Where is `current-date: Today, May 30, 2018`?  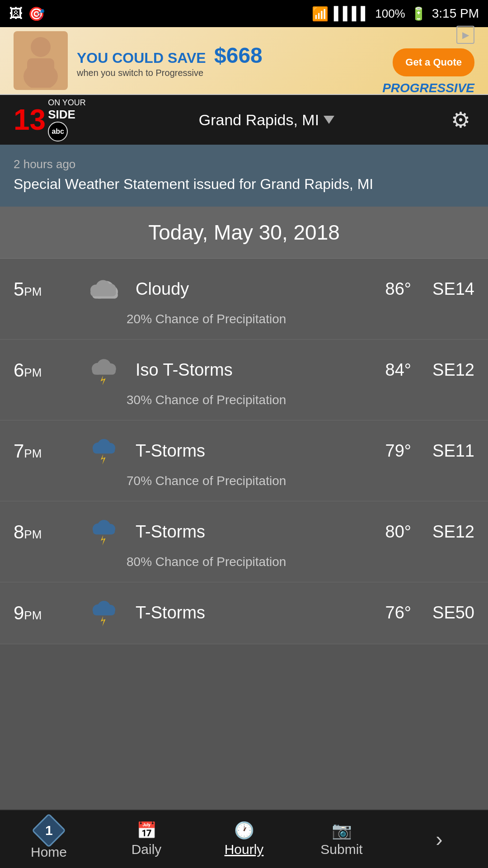
current-date: Today, May 30, 2018 is located at coordinates (244, 232).